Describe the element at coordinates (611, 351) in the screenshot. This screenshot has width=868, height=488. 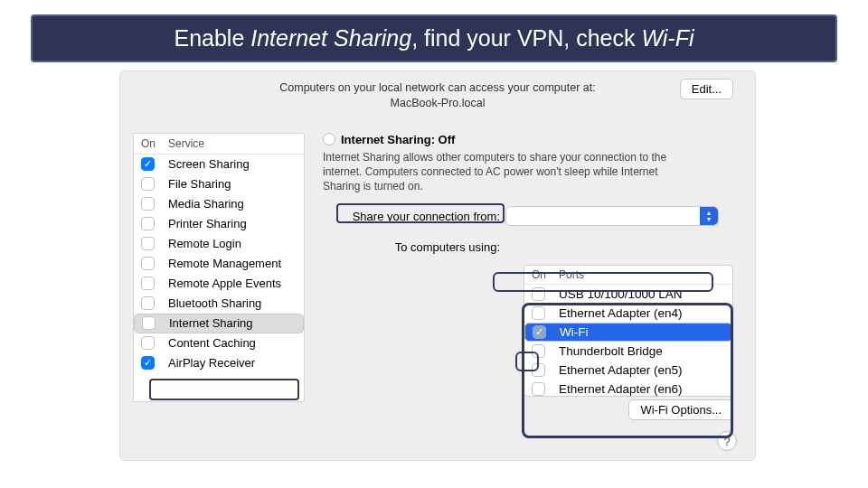
I see `port-label: Thunderbolt Bridge` at that location.